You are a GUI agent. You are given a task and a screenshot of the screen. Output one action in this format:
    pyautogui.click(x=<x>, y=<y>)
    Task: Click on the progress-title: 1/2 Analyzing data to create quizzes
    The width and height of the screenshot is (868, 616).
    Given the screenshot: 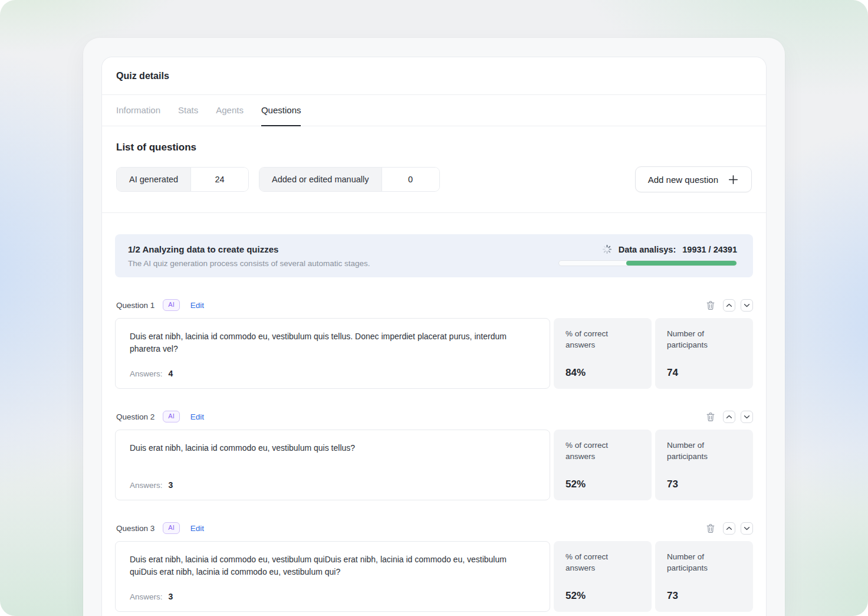 What is the action you would take?
    pyautogui.click(x=249, y=249)
    